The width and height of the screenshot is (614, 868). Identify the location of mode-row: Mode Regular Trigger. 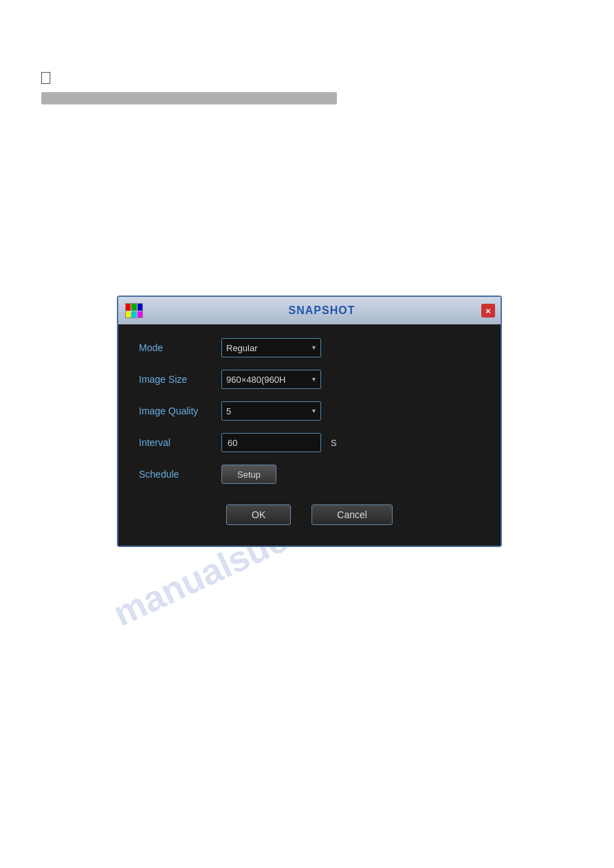
(309, 348).